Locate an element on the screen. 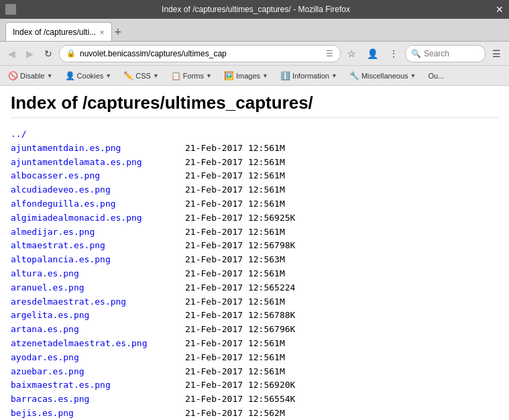 This screenshot has height=420, width=509. parent-dir-anchor: ../ is located at coordinates (19, 134).